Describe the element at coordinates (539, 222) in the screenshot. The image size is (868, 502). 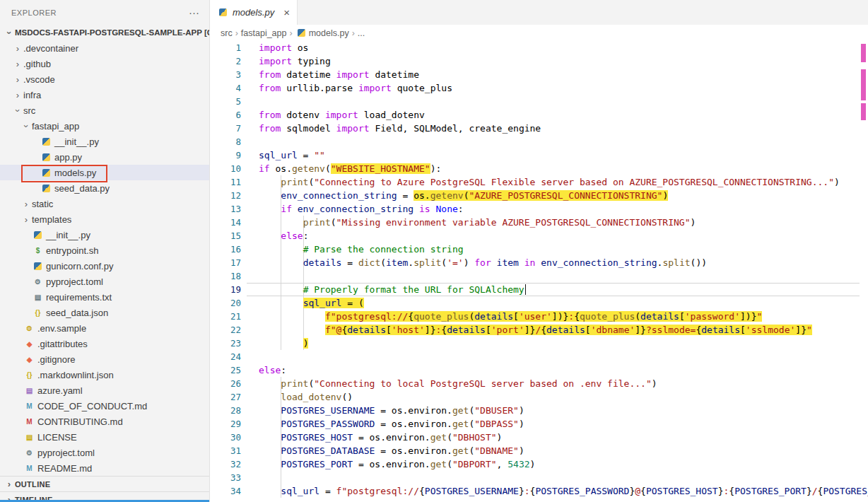
I see `code-line-14: 14 print("Missing environment variable A…` at that location.